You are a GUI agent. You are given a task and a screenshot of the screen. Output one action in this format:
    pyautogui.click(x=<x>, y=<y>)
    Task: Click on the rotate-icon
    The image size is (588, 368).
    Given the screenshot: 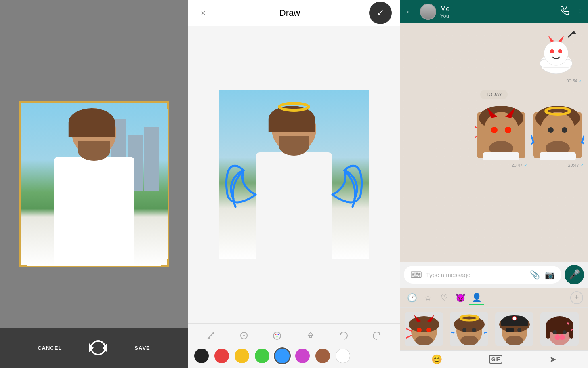 What is the action you would take?
    pyautogui.click(x=98, y=348)
    